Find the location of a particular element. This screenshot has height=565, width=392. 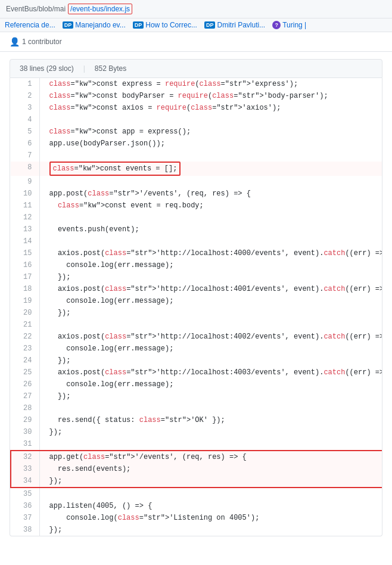

table-row: 11 class="kw">const event = req.body; is located at coordinates (197, 206).